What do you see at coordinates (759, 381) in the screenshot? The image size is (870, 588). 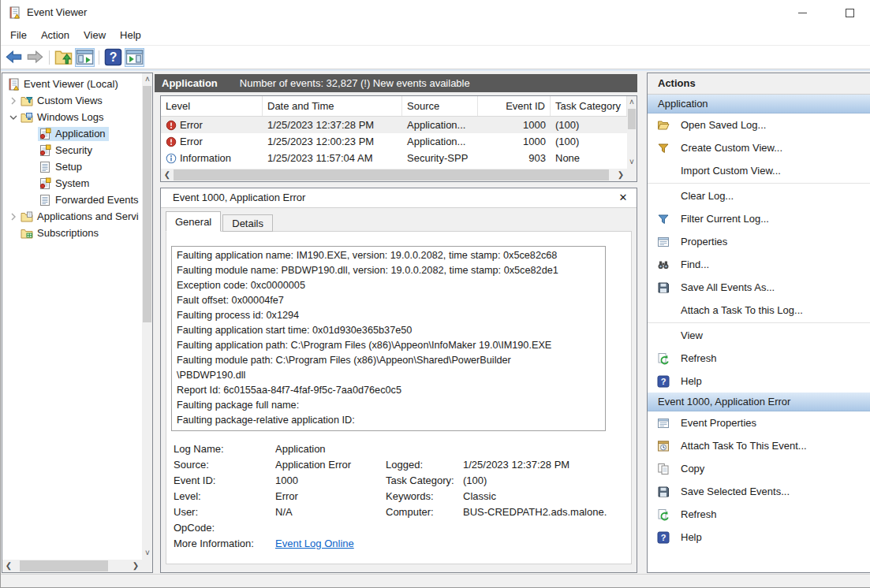 I see `action-help: ?Help` at bounding box center [759, 381].